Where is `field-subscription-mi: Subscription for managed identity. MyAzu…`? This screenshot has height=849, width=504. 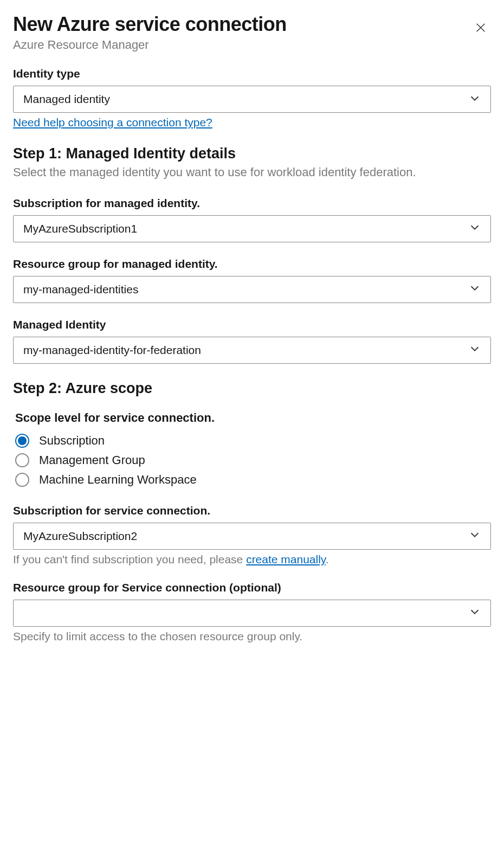 field-subscription-mi: Subscription for managed identity. MyAzu… is located at coordinates (252, 220).